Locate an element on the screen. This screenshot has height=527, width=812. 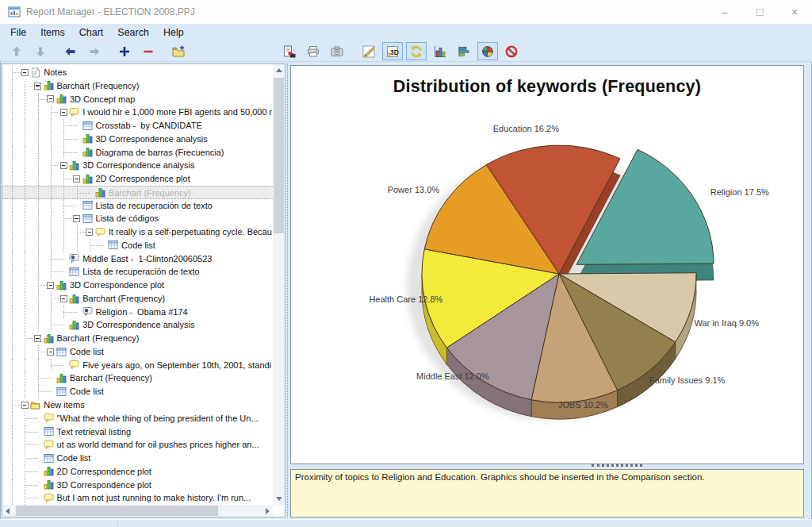
minimize-button: – is located at coordinates (725, 12).